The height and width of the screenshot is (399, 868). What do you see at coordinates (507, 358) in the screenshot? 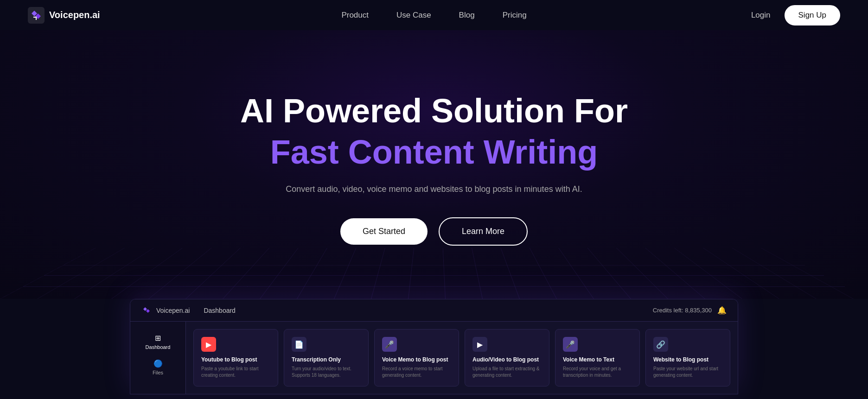
I see `feature-card-audio-video: ▶ Audio/Video to Blog post Upload a file…` at bounding box center [507, 358].